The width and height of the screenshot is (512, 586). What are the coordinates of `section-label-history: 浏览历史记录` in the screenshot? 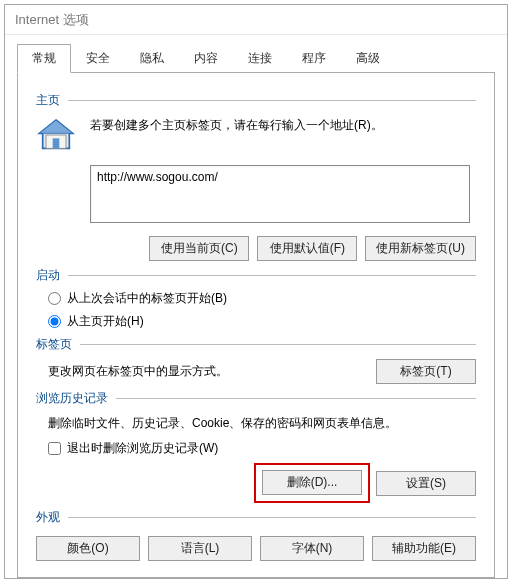 It's located at (72, 398).